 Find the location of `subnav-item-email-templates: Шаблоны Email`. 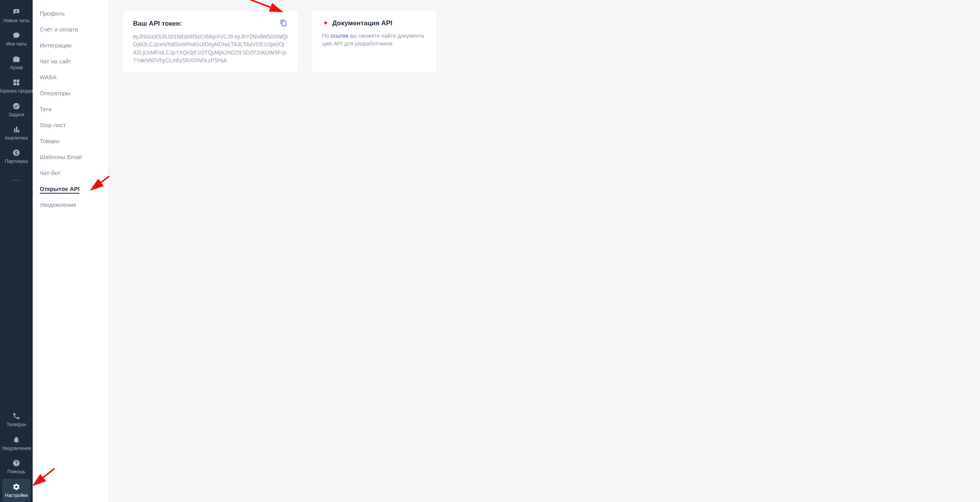

subnav-item-email-templates: Шаблоны Email is located at coordinates (71, 157).